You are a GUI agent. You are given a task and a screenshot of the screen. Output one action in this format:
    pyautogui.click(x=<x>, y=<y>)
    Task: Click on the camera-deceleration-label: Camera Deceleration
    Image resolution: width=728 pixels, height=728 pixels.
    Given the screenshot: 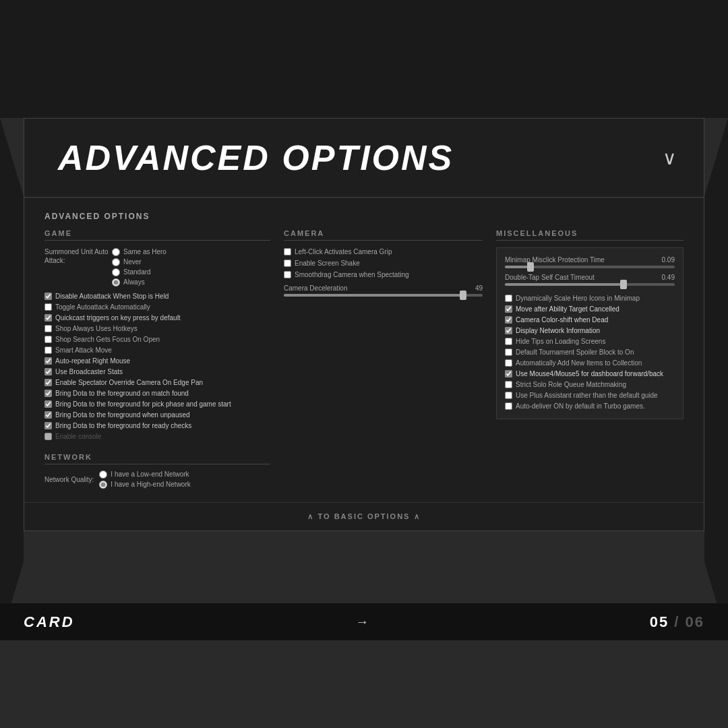 What is the action you would take?
    pyautogui.click(x=315, y=289)
    